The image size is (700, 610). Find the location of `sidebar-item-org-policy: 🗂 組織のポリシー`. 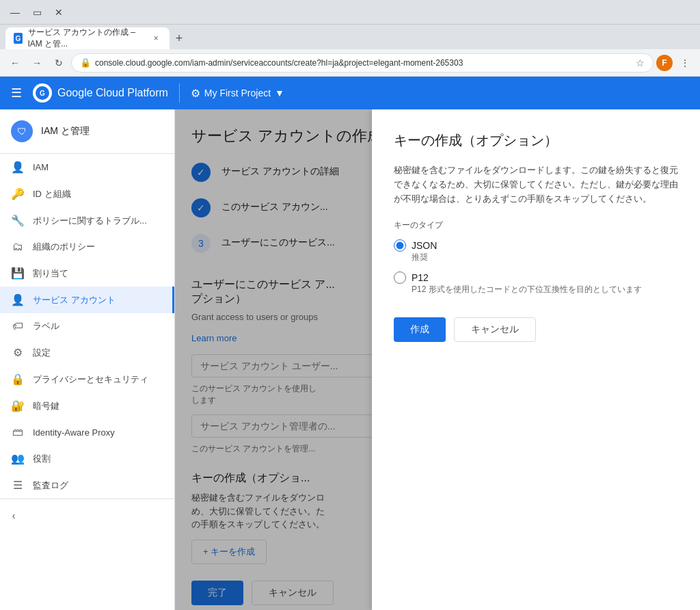

sidebar-item-org-policy: 🗂 組織のポリシー is located at coordinates (88, 247).